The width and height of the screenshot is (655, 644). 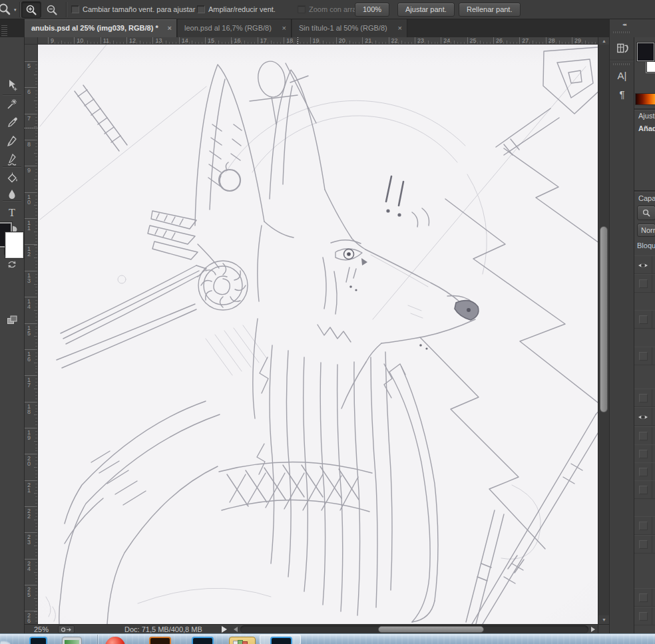 I want to click on color-ramp, so click(x=645, y=99).